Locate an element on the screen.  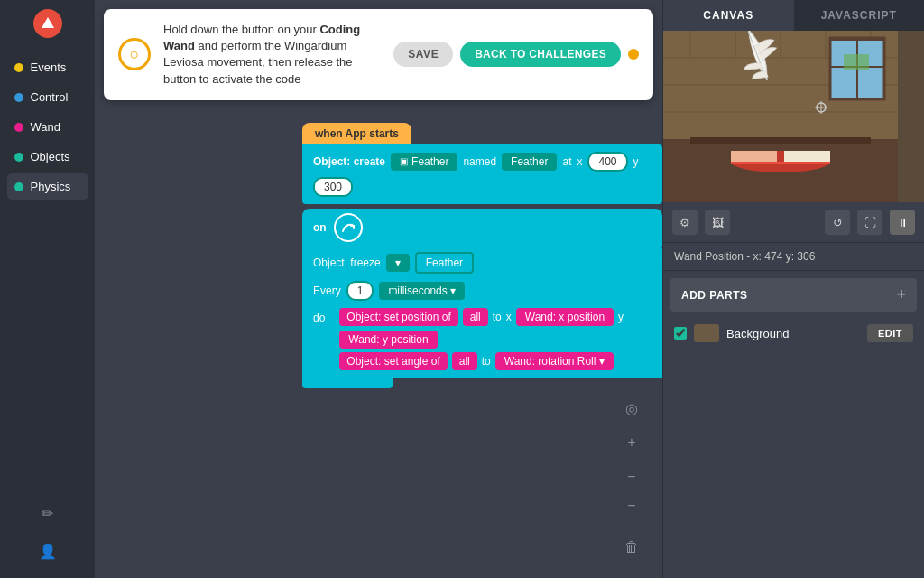
wand-x-label: Wand: x position is located at coordinates (565, 317).